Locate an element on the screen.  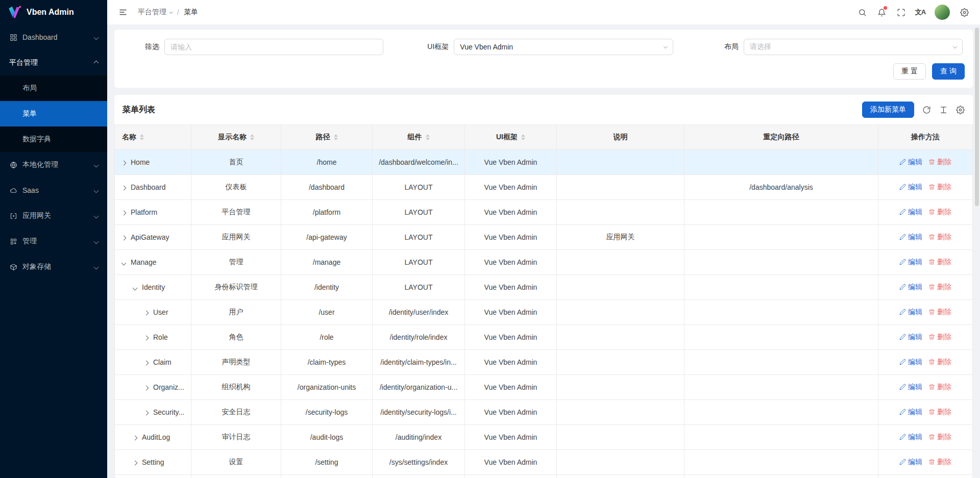
table-row: AuditLog 审计日志/audit-logs/auditing/indexV… is located at coordinates (544, 438).